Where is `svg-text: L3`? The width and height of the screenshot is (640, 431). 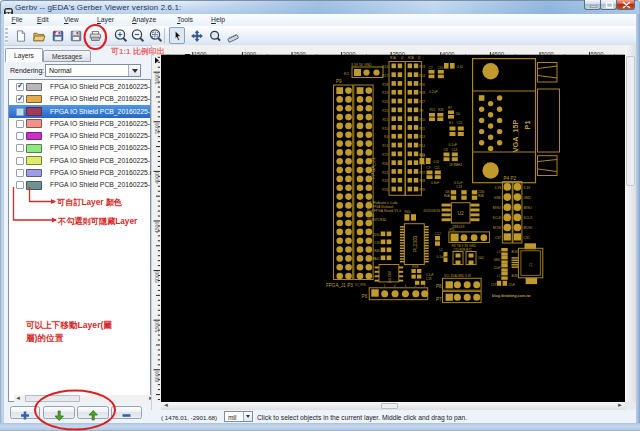
svg-text: L3 is located at coordinates (499, 252).